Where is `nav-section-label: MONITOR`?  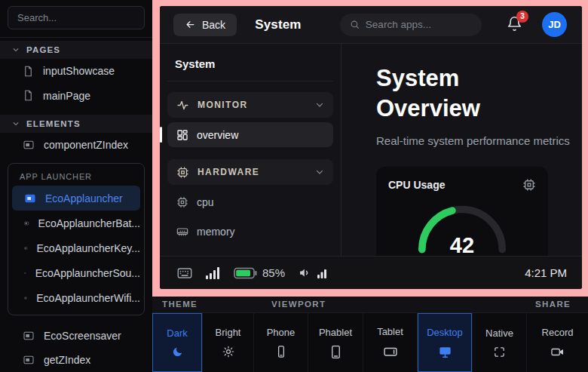 nav-section-label: MONITOR is located at coordinates (223, 105).